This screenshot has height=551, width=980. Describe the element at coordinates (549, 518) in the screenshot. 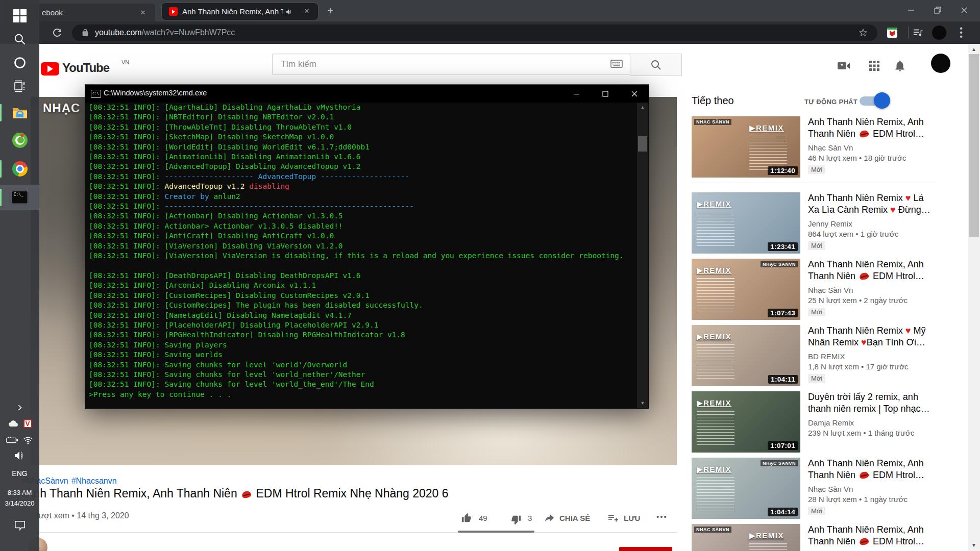

I see `share-icon` at that location.